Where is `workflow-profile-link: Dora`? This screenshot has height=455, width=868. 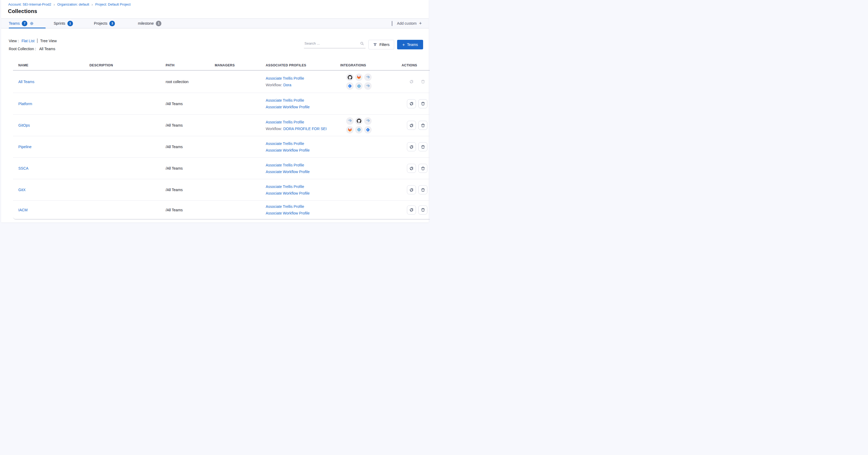 workflow-profile-link: Dora is located at coordinates (287, 85).